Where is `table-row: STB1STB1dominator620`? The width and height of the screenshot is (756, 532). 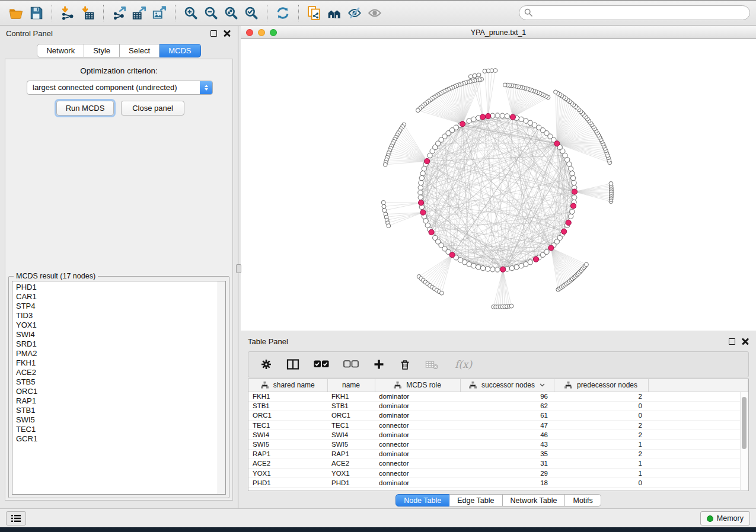
table-row: STB1STB1dominator620 is located at coordinates (498, 406).